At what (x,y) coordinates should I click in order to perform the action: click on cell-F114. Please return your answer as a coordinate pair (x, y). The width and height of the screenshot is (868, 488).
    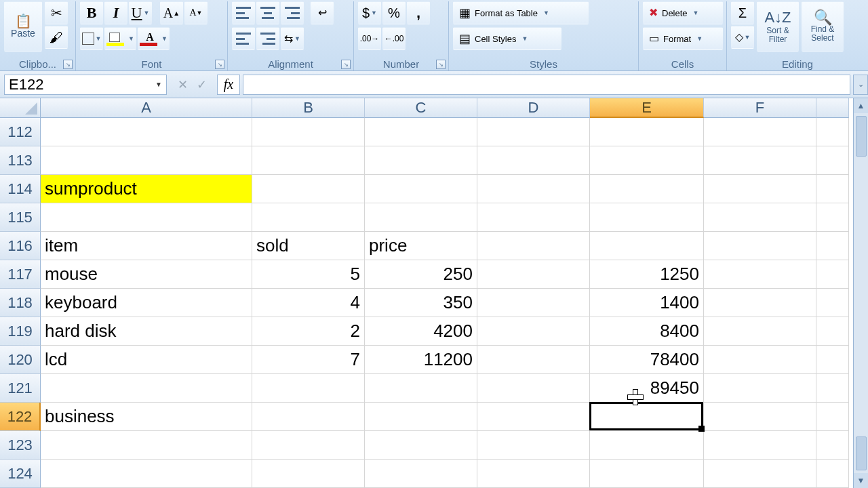
    Looking at the image, I should click on (760, 189).